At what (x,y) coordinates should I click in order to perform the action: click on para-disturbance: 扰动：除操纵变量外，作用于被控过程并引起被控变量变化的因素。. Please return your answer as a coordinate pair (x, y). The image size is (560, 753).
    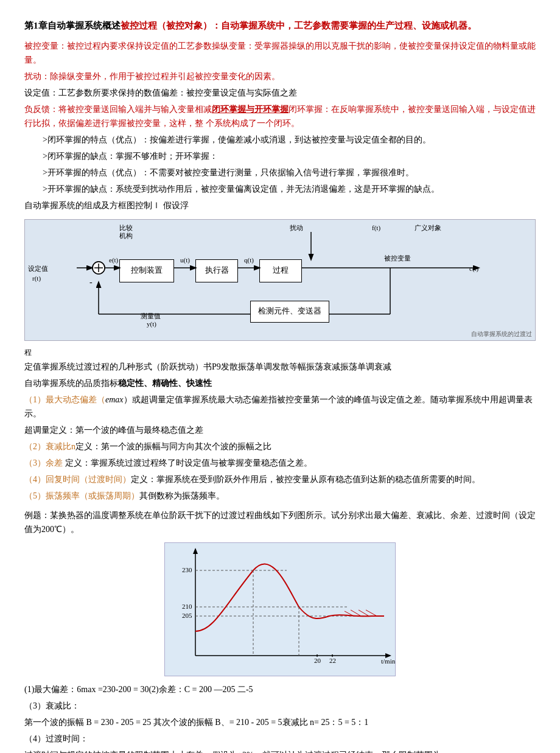
    Looking at the image, I should click on (280, 77).